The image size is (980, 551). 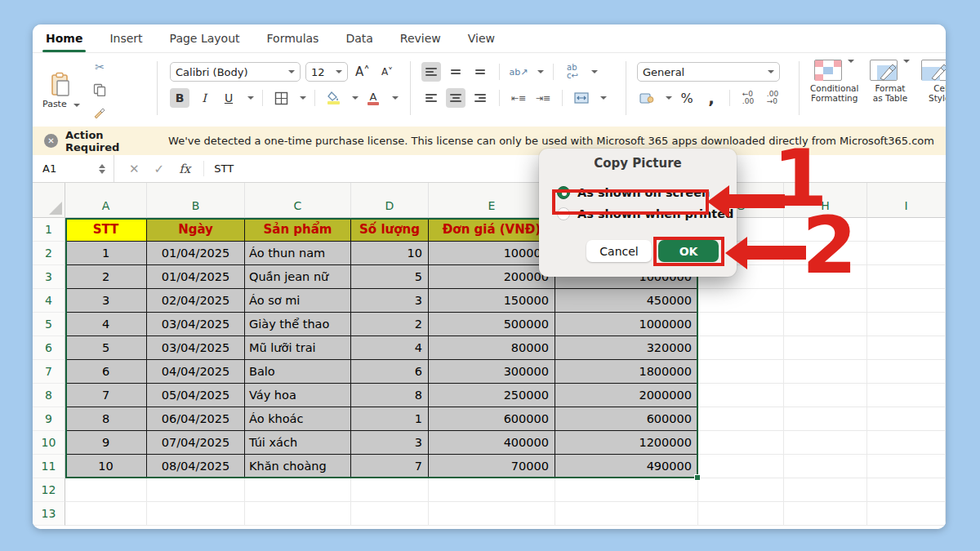 I want to click on row-header-13: 13, so click(x=49, y=514).